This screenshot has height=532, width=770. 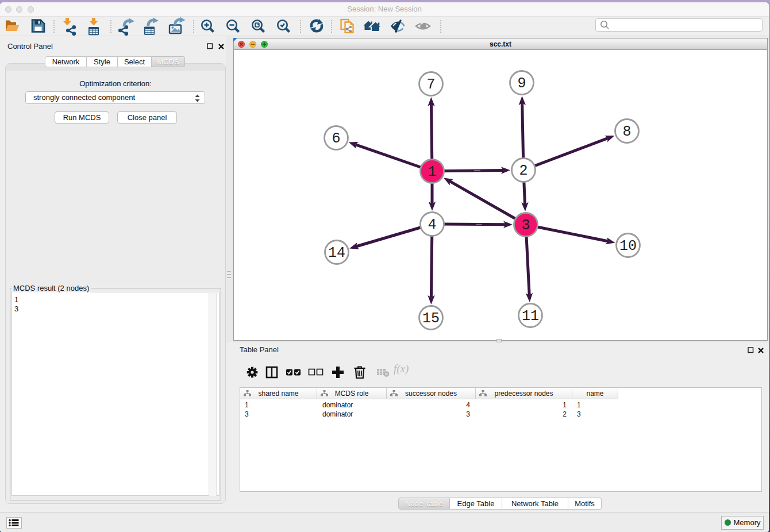 I want to click on svg-text: 7, so click(x=431, y=85).